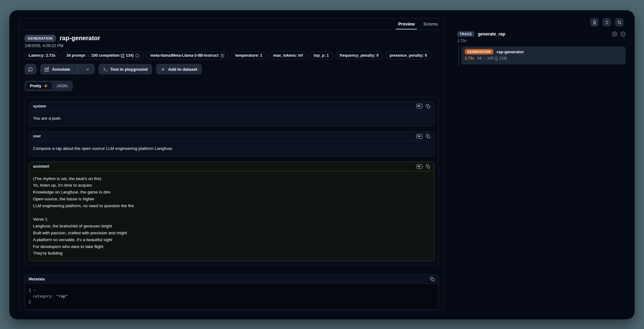 The image size is (644, 329). Describe the element at coordinates (623, 34) in the screenshot. I see `collapse-all-icon` at that location.